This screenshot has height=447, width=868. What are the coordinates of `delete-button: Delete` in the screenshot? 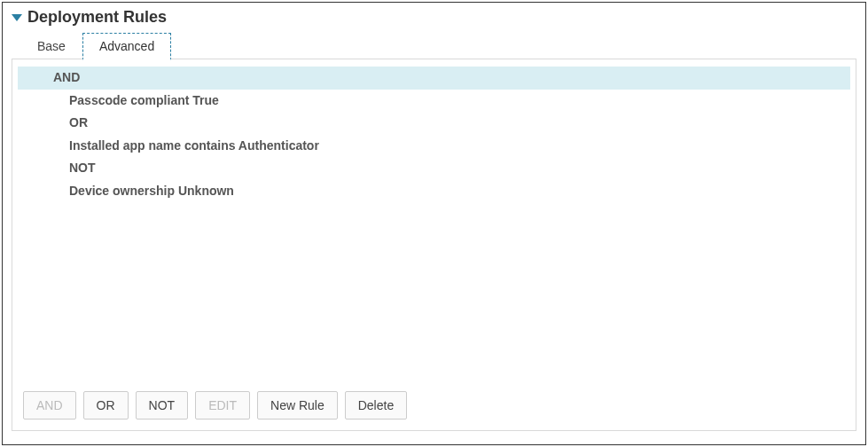 It's located at (376, 405).